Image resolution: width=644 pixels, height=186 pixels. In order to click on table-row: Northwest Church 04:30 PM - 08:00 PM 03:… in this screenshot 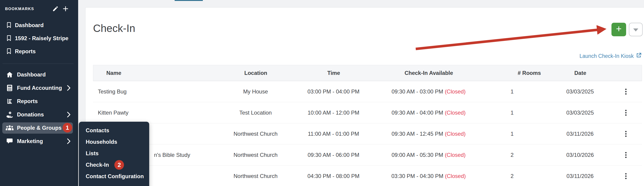, I will do `click(368, 176)`.